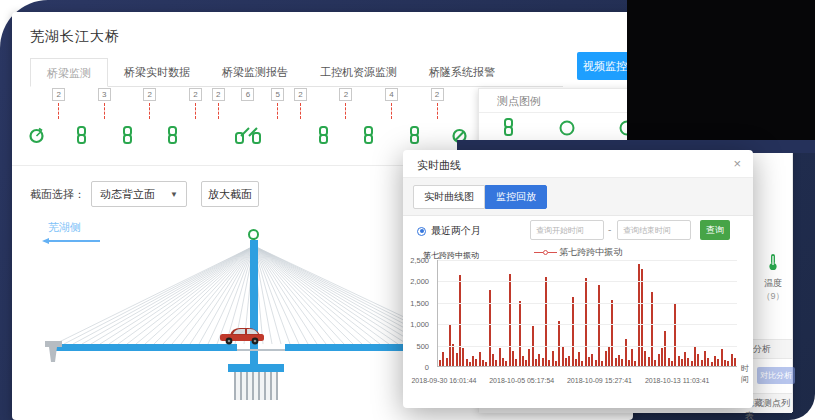 The width and height of the screenshot is (815, 420). Describe the element at coordinates (255, 72) in the screenshot. I see `main-tab-2: 桥梁监测报告` at that location.